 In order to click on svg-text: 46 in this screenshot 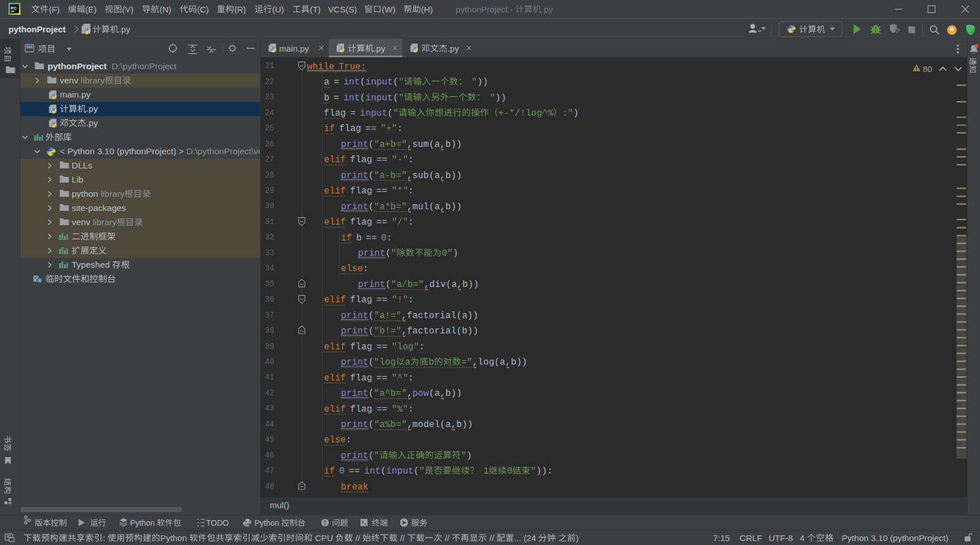, I will do `click(270, 455)`.